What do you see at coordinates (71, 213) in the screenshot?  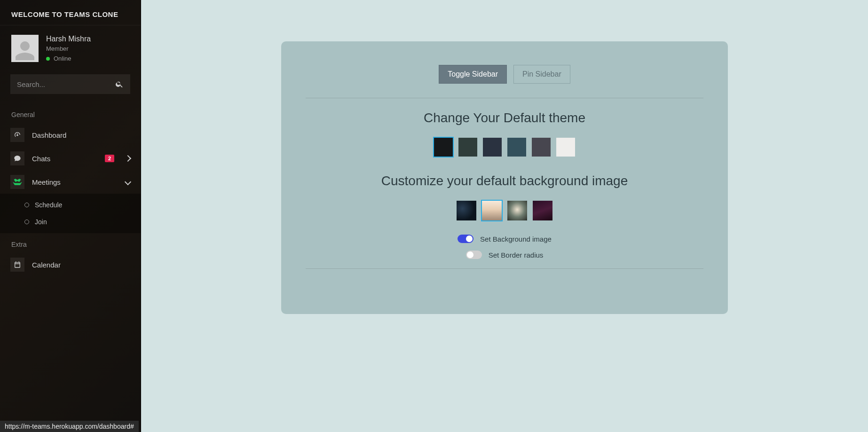 I see `meetings-submenu: Schedule Join` at bounding box center [71, 213].